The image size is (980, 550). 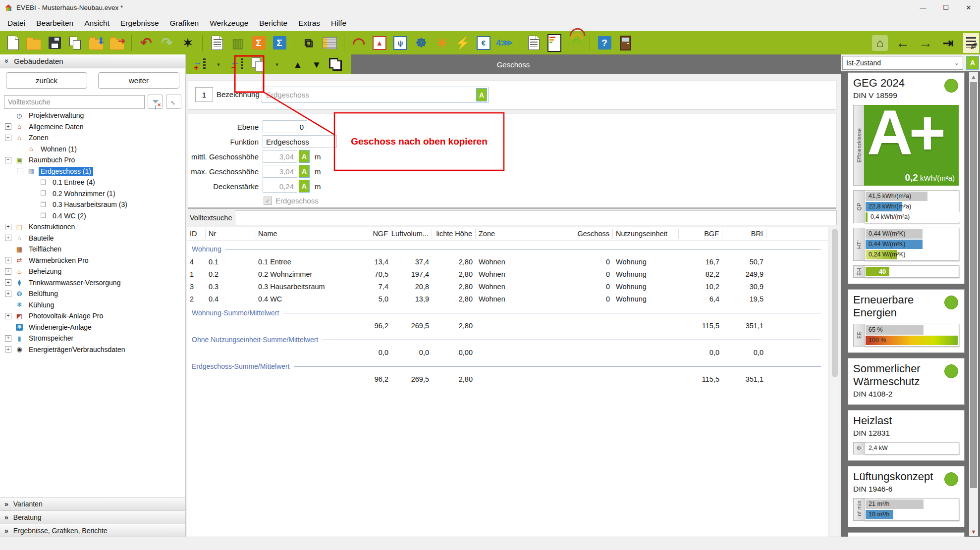 I want to click on nav-enter-button: ⇥, so click(x=948, y=43).